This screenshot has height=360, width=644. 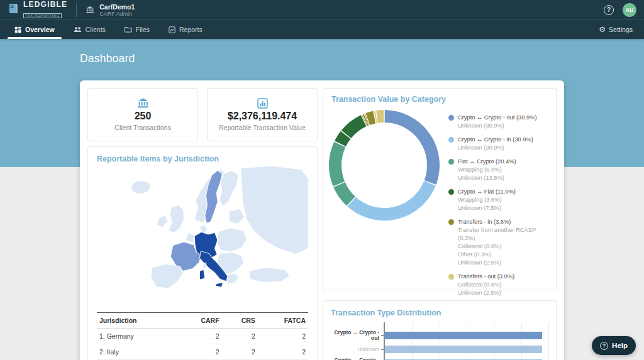 I want to click on donut-title: Transaction Value by Category, so click(x=440, y=99).